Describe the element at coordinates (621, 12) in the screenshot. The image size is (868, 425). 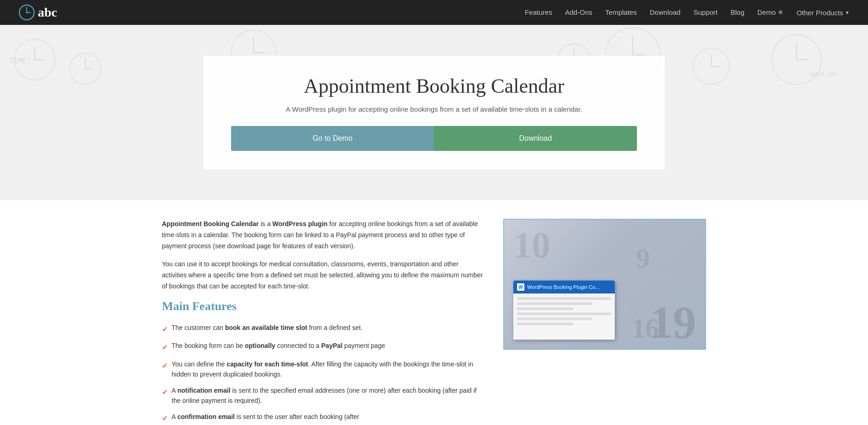
I see `nav-templates: Templates` at that location.